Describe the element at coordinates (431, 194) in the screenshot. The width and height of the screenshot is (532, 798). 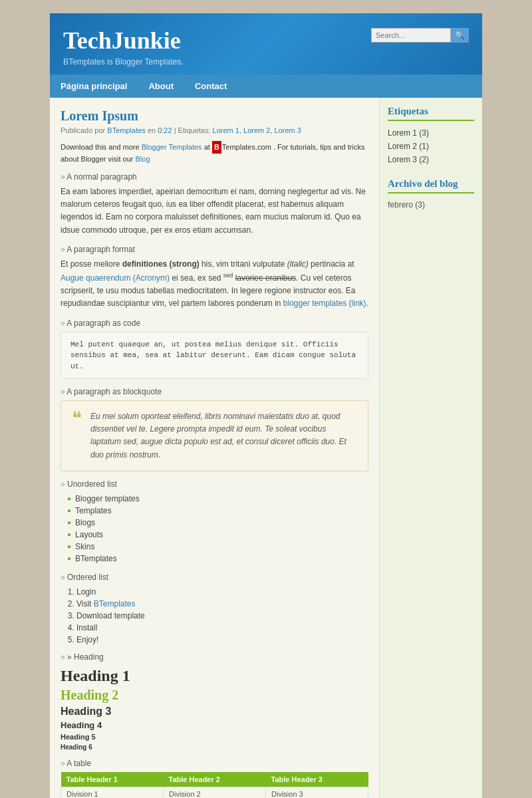
I see `sidebar-archivo: Archivo del blog febrero (3)` at that location.